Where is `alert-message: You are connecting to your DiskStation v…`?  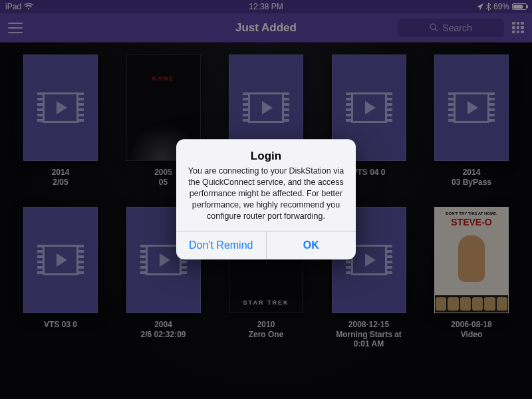
alert-message: You are connecting to your DiskStation v… is located at coordinates (266, 194).